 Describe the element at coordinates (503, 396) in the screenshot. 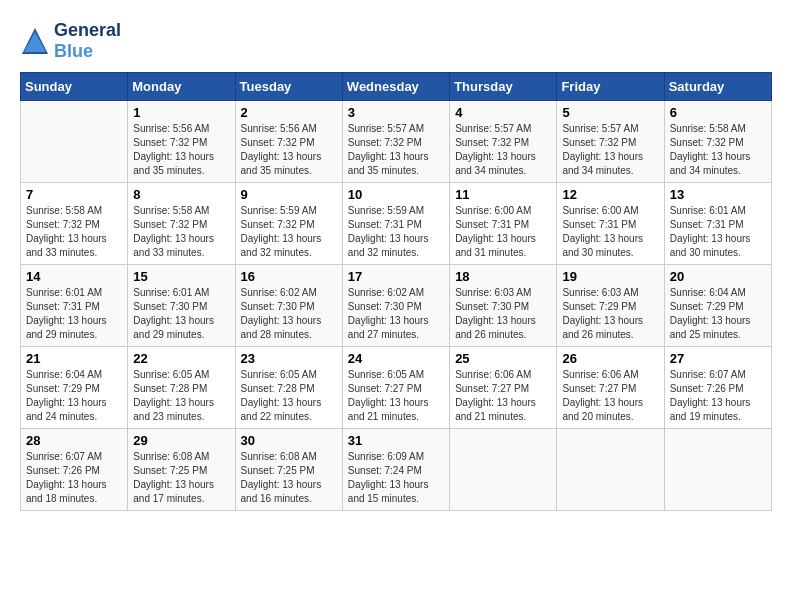

I see `day-info: Sunrise: 6:06 AM Sunset: 7:27 PM Dayligh…` at that location.